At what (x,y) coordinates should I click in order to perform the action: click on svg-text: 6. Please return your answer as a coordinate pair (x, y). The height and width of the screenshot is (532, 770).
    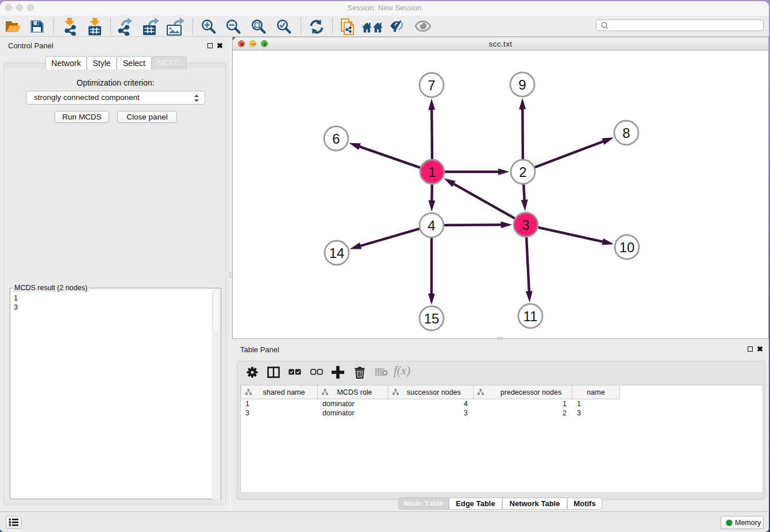
    Looking at the image, I should click on (336, 139).